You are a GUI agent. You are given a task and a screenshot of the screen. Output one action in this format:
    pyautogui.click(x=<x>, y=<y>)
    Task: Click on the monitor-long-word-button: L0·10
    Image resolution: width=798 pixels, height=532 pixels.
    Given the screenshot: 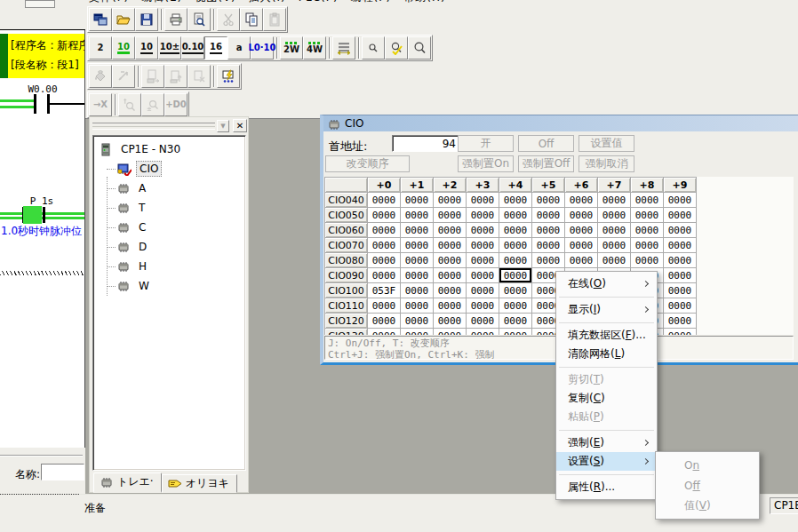 What is the action you would take?
    pyautogui.click(x=262, y=48)
    